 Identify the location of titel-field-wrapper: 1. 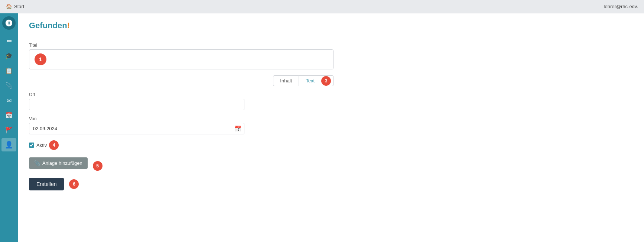
(181, 59).